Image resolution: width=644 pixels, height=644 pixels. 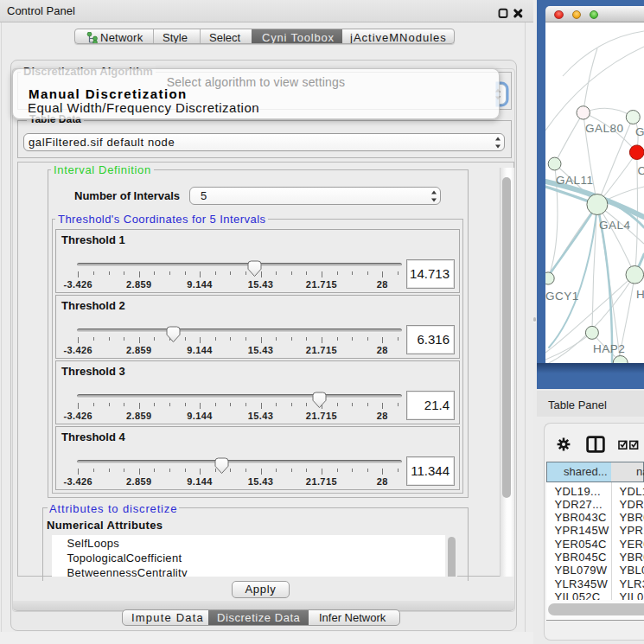 I want to click on svg-text: H, so click(x=640, y=294).